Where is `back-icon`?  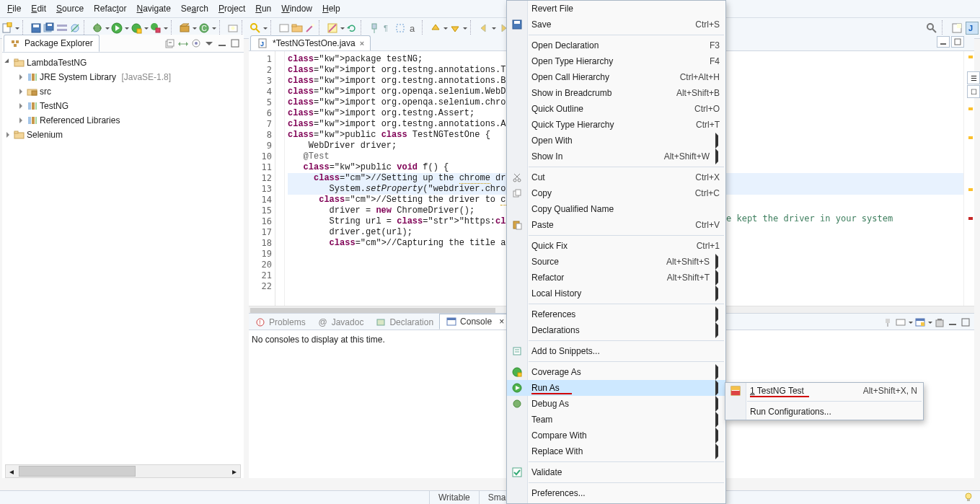
back-icon is located at coordinates (484, 28).